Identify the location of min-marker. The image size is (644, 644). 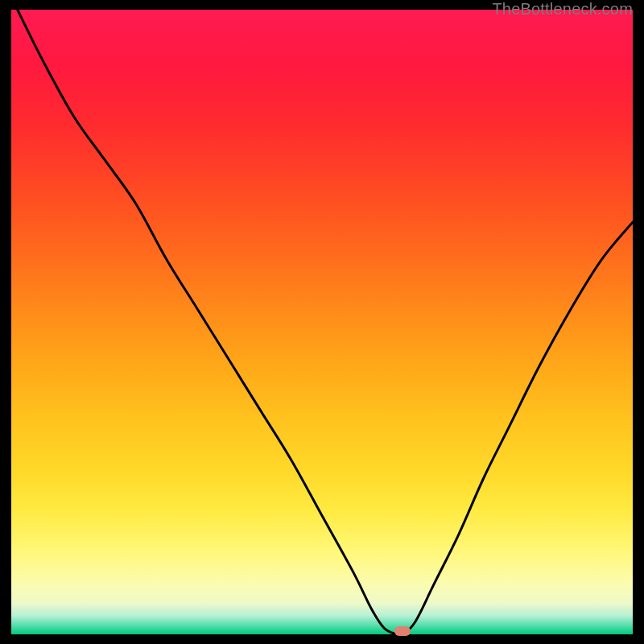
(402, 631).